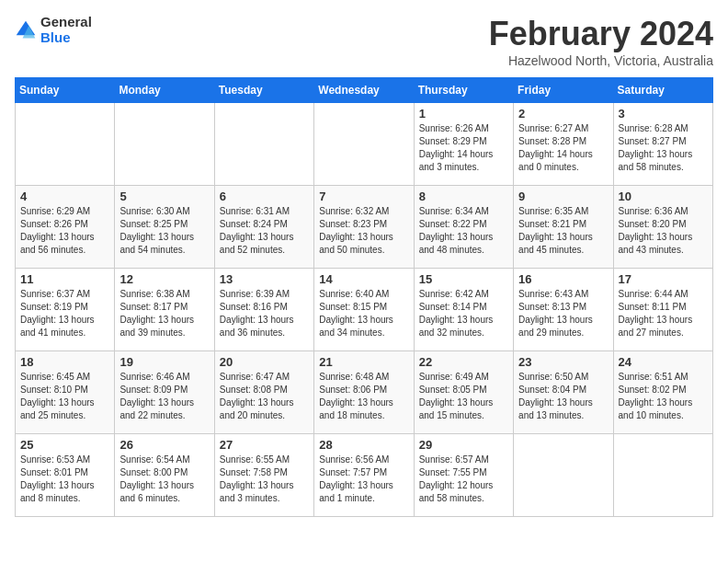 This screenshot has height=563, width=728. Describe the element at coordinates (265, 445) in the screenshot. I see `day-number: 27` at that location.